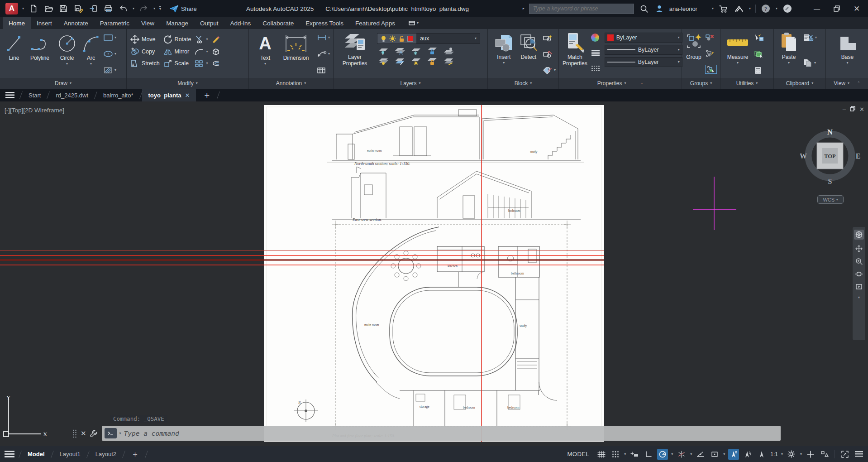 The width and height of the screenshot is (868, 462). What do you see at coordinates (10, 95) in the screenshot?
I see `file-tabs-menu-button` at bounding box center [10, 95].